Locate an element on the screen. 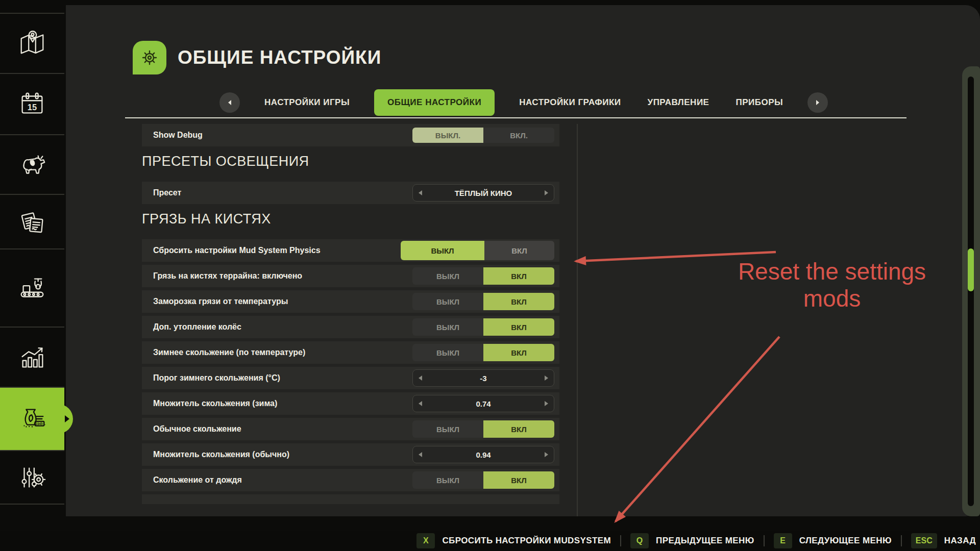  setting-row-terrain-mud: Грязь на кистях террайна: включено ВЫКЛ … is located at coordinates (351, 276).